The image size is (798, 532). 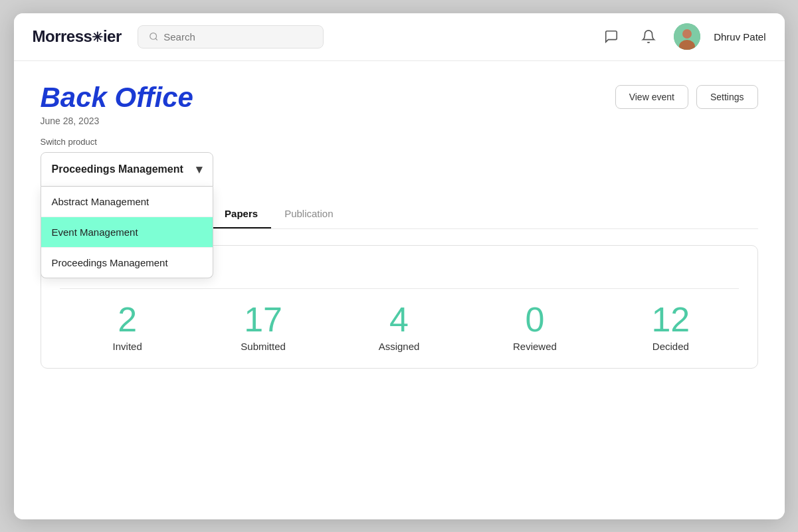 I want to click on header-actions: View event Settings, so click(x=687, y=97).